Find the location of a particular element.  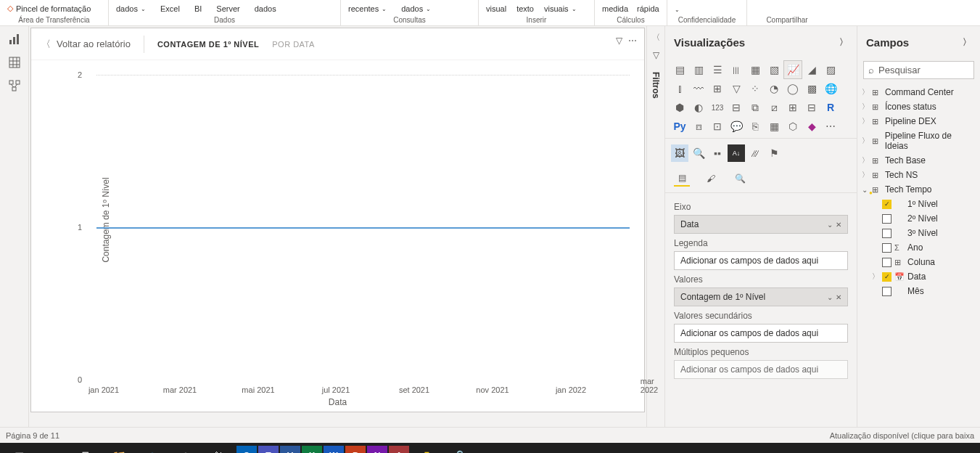

ribbon-dados: dados⌄ is located at coordinates (131, 9).